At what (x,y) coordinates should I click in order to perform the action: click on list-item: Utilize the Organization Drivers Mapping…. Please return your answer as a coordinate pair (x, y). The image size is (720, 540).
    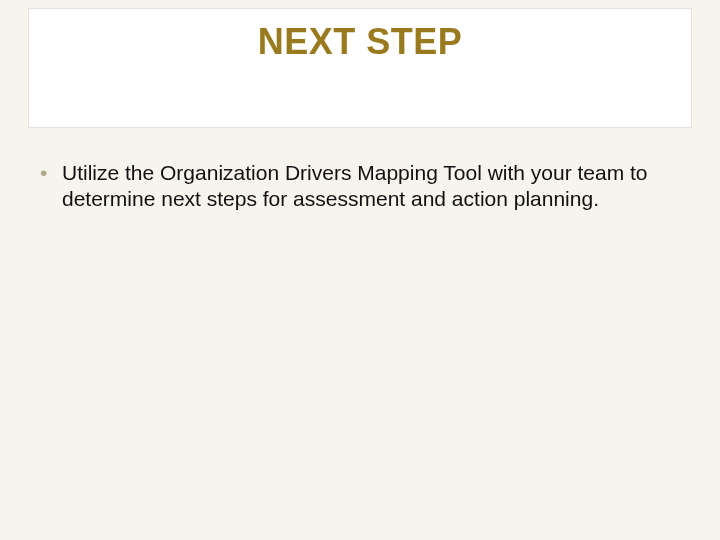
    Looking at the image, I should click on (358, 186).